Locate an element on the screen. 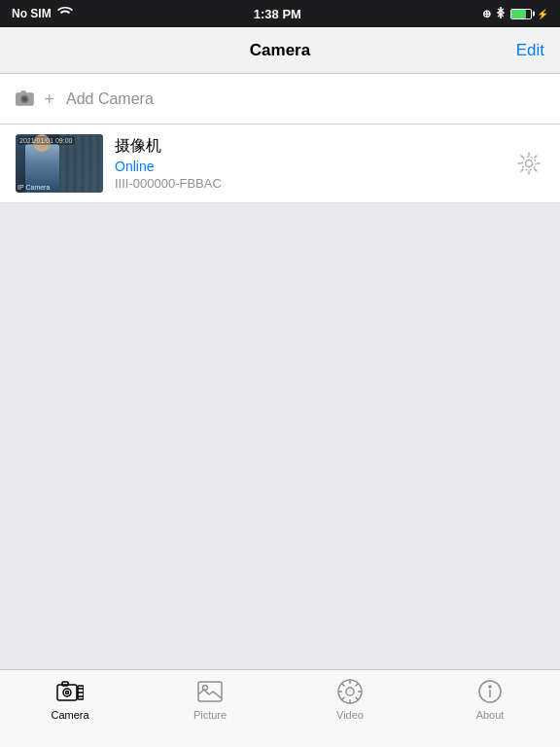  add-camera-icon: + is located at coordinates (35, 99).